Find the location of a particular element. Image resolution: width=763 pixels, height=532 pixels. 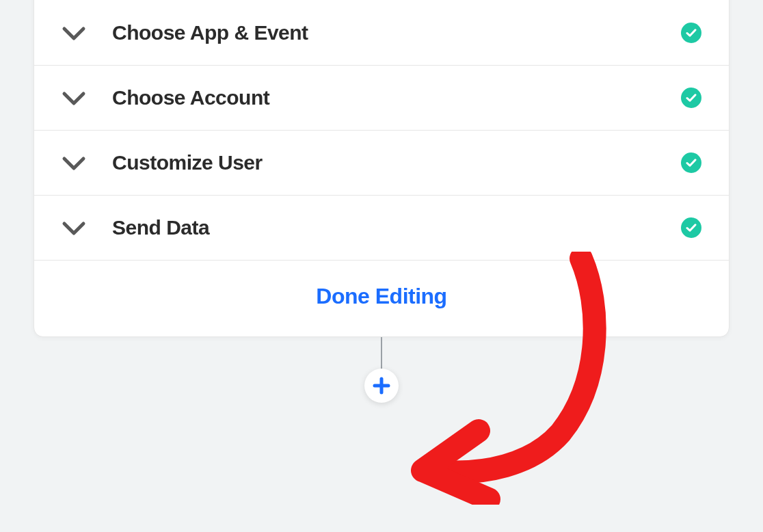

step-label: Customize User is located at coordinates (397, 163).